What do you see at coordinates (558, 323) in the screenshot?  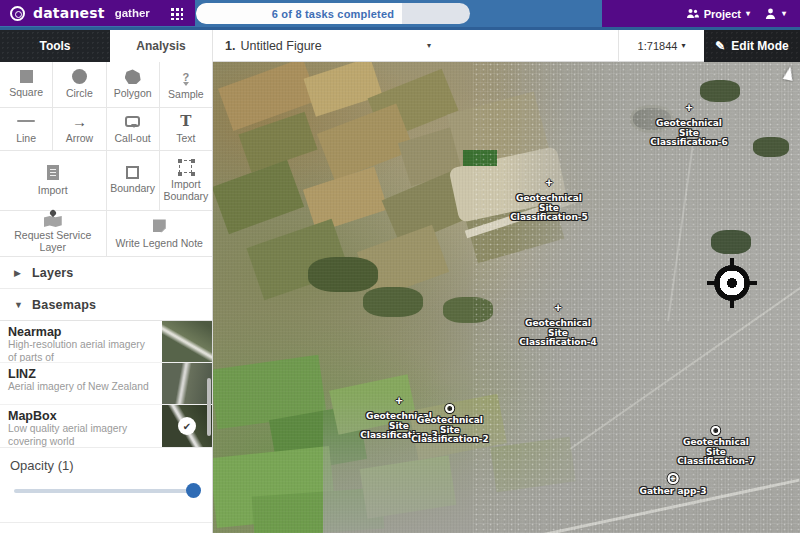 I see `map-marker-classification-4: GeotechnicalSiteClassification-4` at bounding box center [558, 323].